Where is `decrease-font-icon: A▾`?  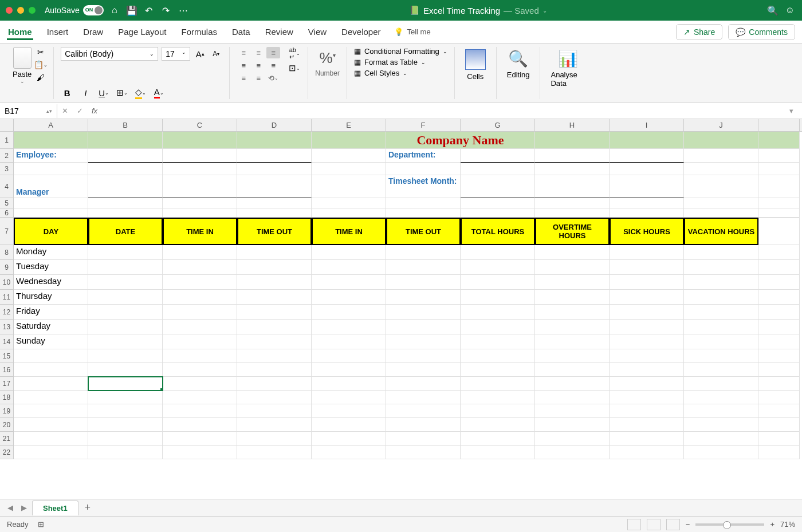
decrease-font-icon: A▾ is located at coordinates (216, 54).